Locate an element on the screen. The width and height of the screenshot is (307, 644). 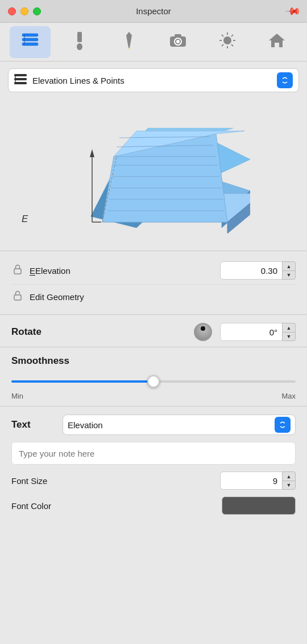
toolbar-item-pencil is located at coordinates (129, 42).